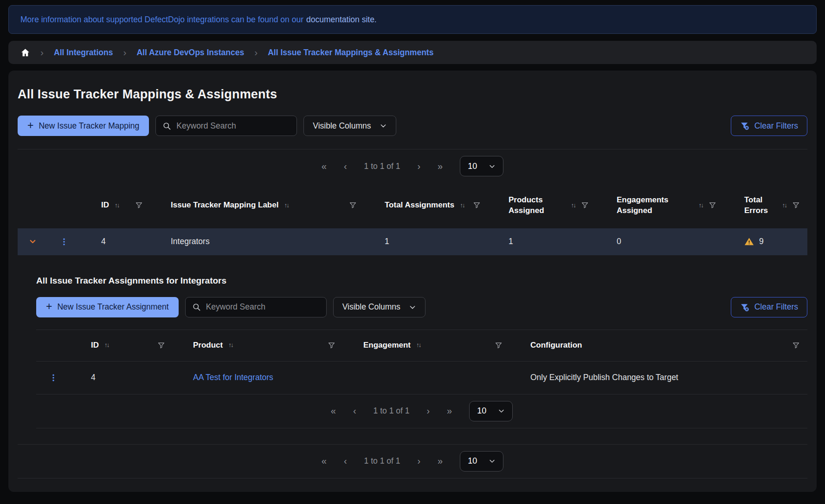  Describe the element at coordinates (412, 206) in the screenshot. I see `main-table-header: ID ↑↓ Issue Tracker Mapping Label ↑↓ Tot…` at that location.